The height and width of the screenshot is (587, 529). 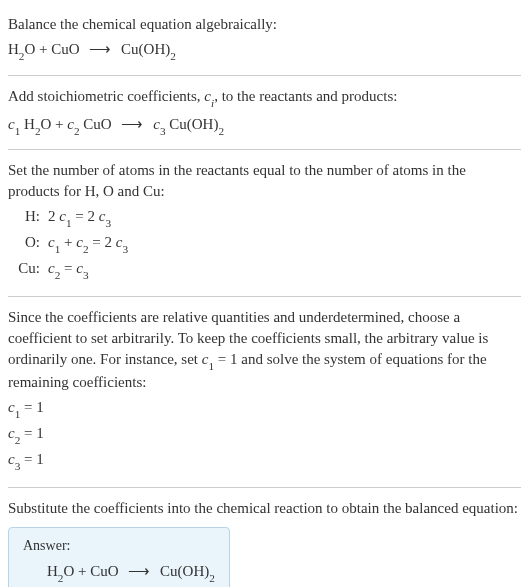 What do you see at coordinates (88, 244) in the screenshot?
I see `atom-eq-o: c1 + c2 = 2 c3` at bounding box center [88, 244].